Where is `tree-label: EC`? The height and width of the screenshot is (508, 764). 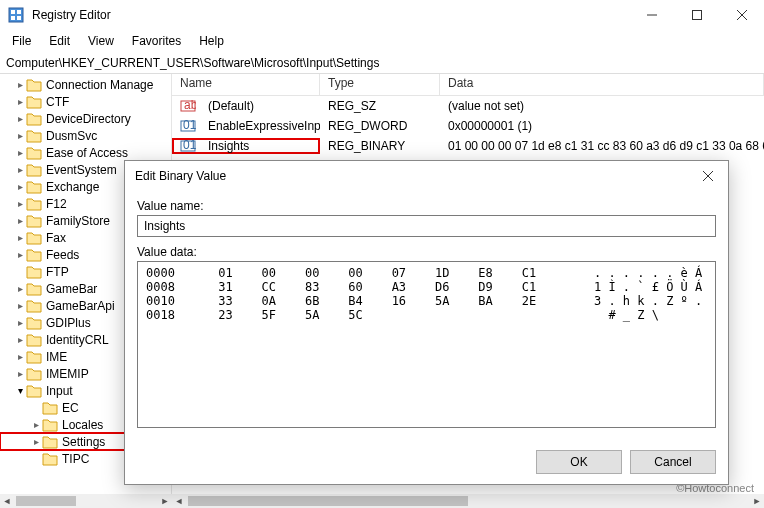
tree-label: EC is located at coordinates (70, 408).